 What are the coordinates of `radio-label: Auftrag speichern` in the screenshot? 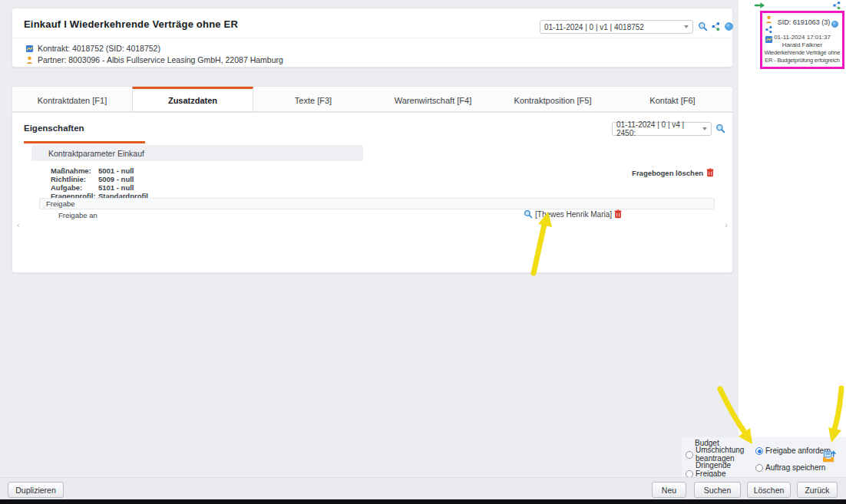 It's located at (795, 468).